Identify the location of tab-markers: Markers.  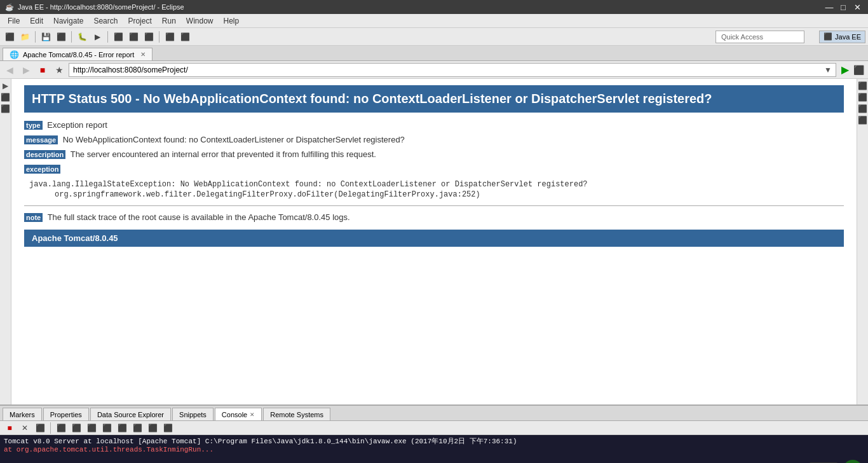
(22, 414).